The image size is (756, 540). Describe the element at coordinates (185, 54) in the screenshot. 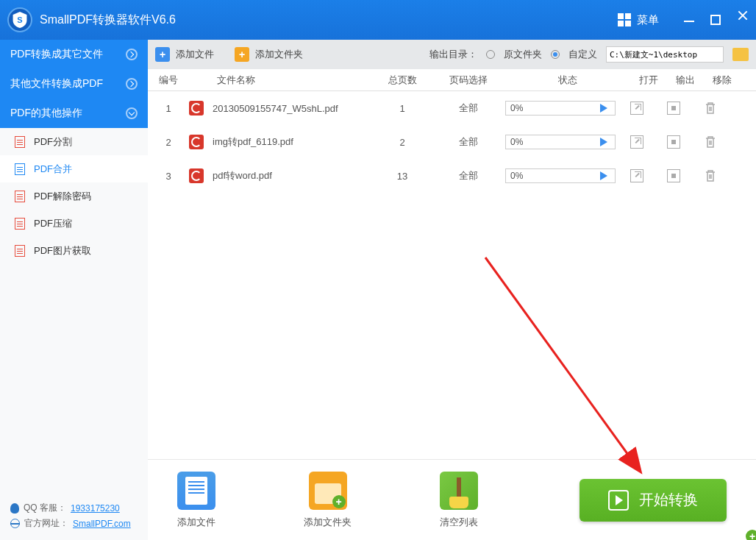

I see `add-file-button: +添加文件` at that location.